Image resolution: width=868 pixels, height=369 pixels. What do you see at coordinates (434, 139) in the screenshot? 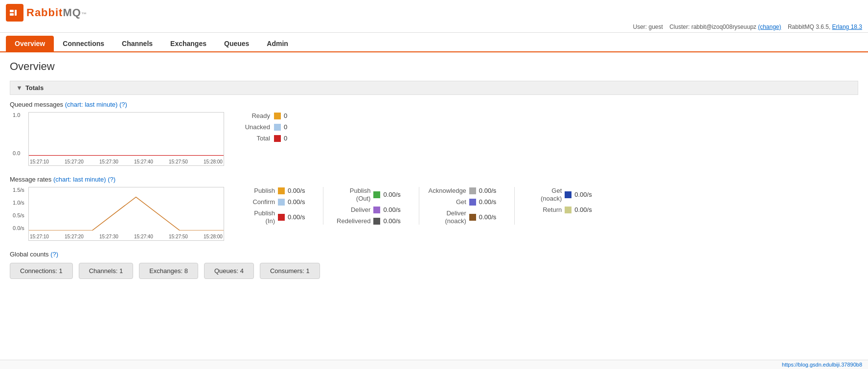
I see `queued-chart-row: 1.0 0.0 15:27:10 15:27:20 15:27:30 15:27…` at bounding box center [434, 139].